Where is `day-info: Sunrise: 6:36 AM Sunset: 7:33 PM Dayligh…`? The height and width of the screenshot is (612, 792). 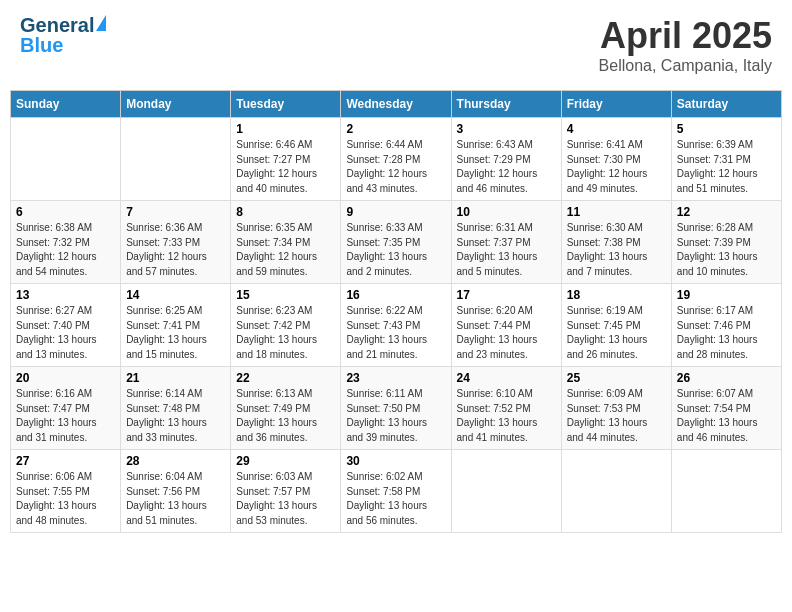
day-info: Sunrise: 6:36 AM Sunset: 7:33 PM Dayligh… is located at coordinates (176, 250).